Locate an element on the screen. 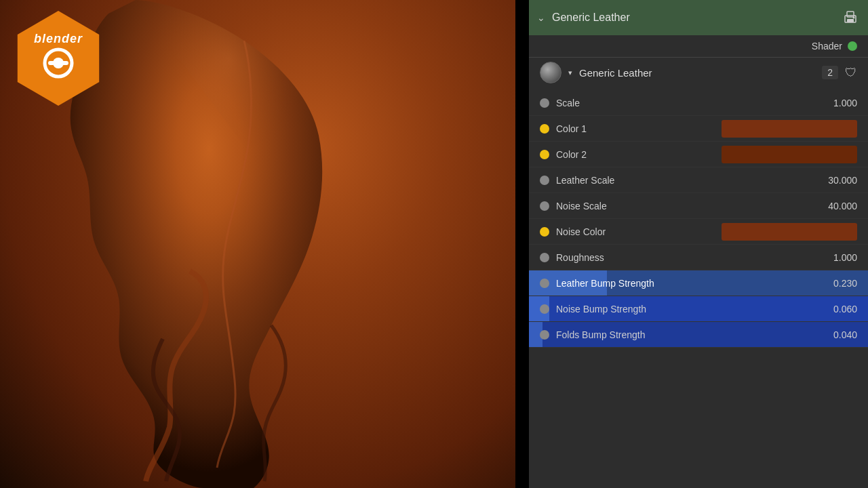 The width and height of the screenshot is (868, 488). color2-label: Color 2 is located at coordinates (635, 155).